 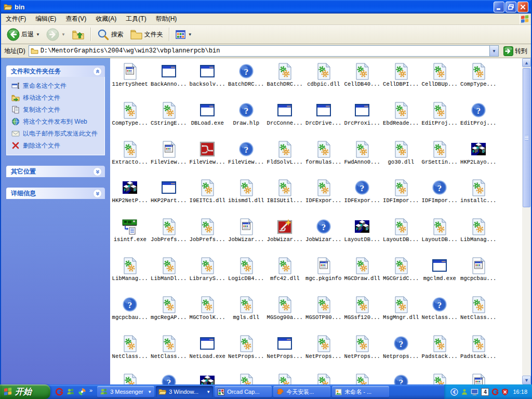 I want to click on file-item: FwdAnno0..., so click(x=363, y=157).